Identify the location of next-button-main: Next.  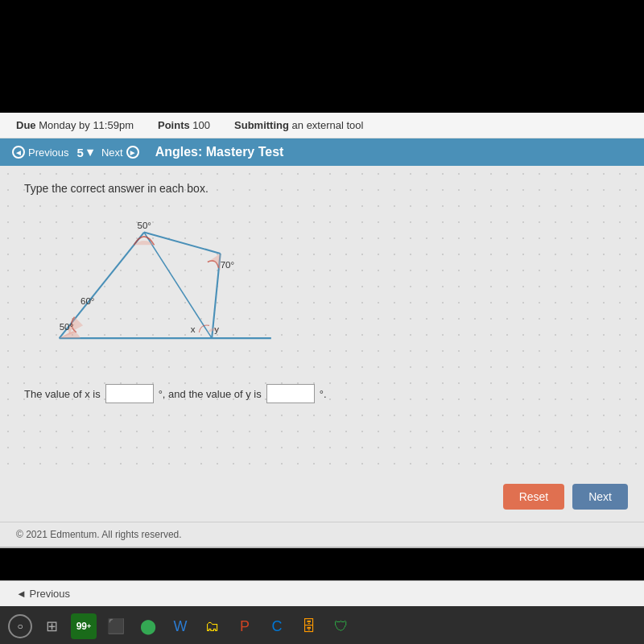
(601, 497).